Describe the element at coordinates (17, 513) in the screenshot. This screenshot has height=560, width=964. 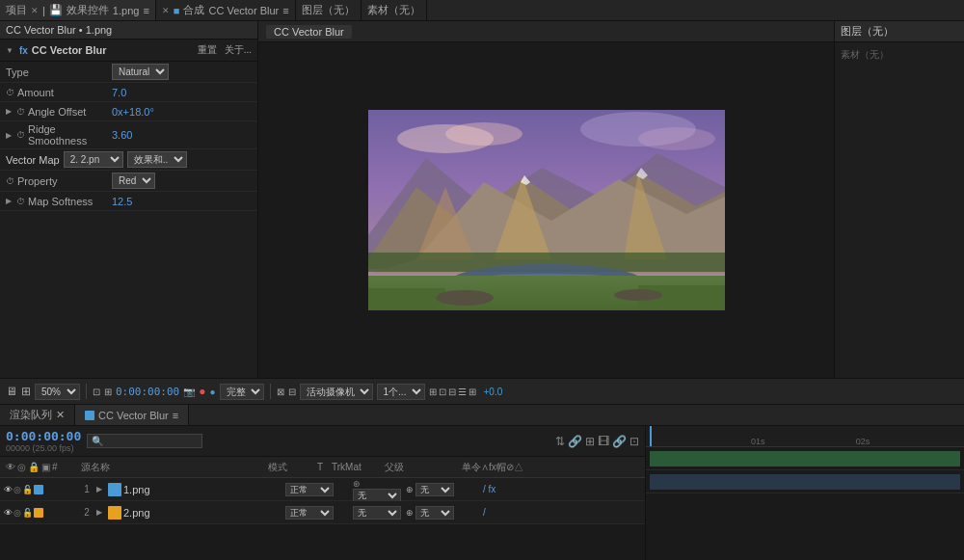
I see `layer2-solo: ◎` at that location.